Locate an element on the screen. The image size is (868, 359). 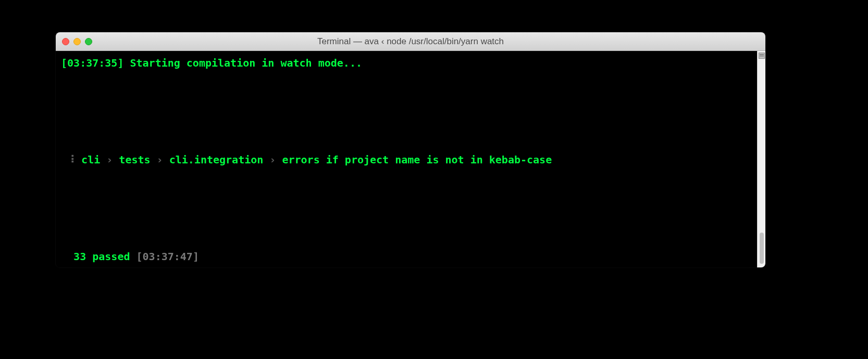
compilation-message: Starting compilation in watch mode... is located at coordinates (243, 63).